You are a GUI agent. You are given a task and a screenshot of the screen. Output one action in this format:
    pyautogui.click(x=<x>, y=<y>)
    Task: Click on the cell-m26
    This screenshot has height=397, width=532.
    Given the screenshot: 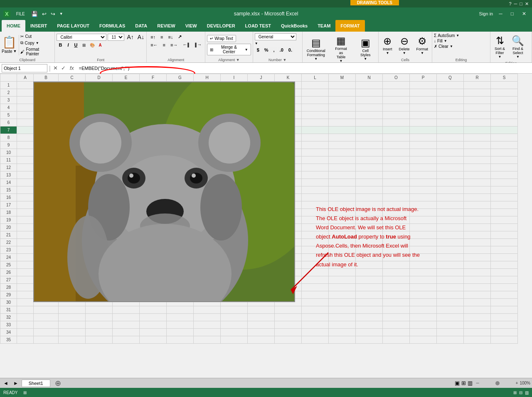 What is the action you would take?
    pyautogui.click(x=342, y=273)
    